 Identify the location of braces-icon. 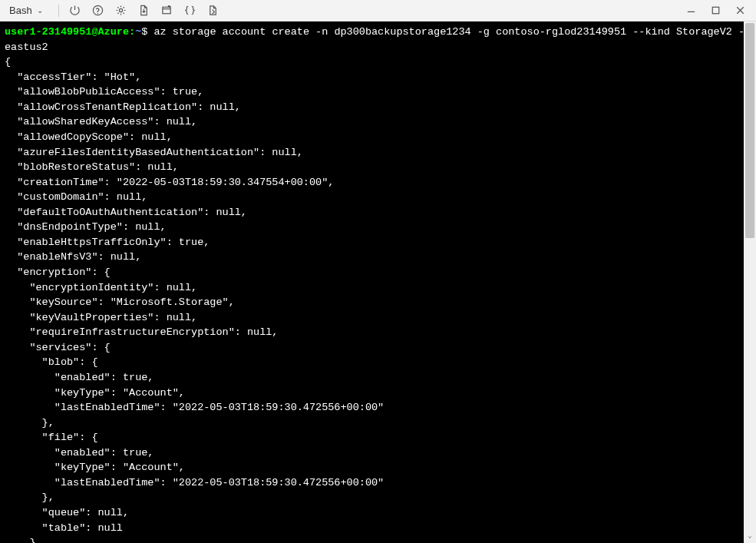
(190, 11).